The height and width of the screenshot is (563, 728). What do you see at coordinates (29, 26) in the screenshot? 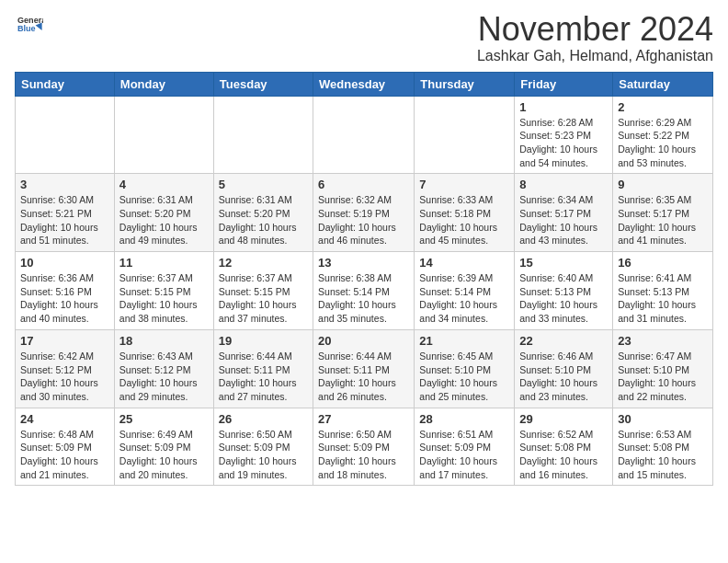
I see `logo-area: General Blue` at bounding box center [29, 26].